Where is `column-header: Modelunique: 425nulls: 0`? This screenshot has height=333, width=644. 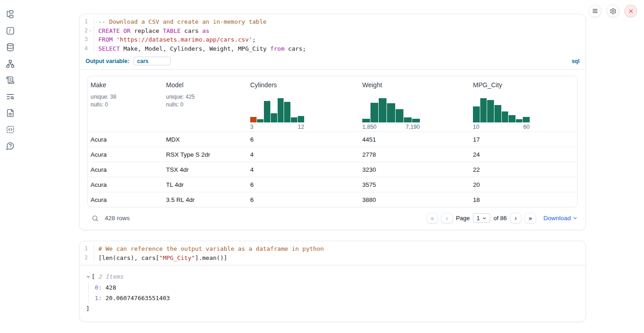
column-header: Modelunique: 425nulls: 0 is located at coordinates (205, 104).